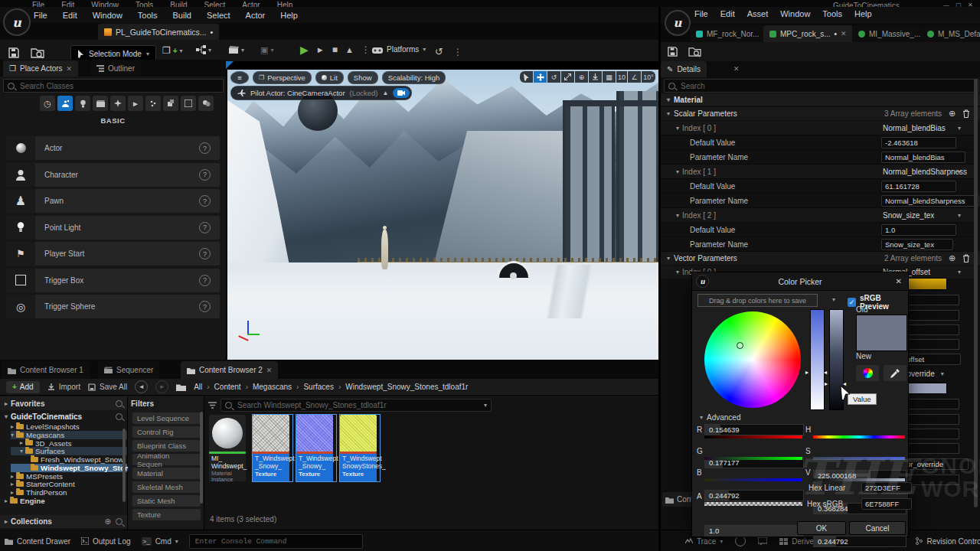 Image resolution: width=980 pixels, height=551 pixels. Describe the element at coordinates (67, 4) in the screenshot. I see `bg-menu-edit: Edit` at that location.